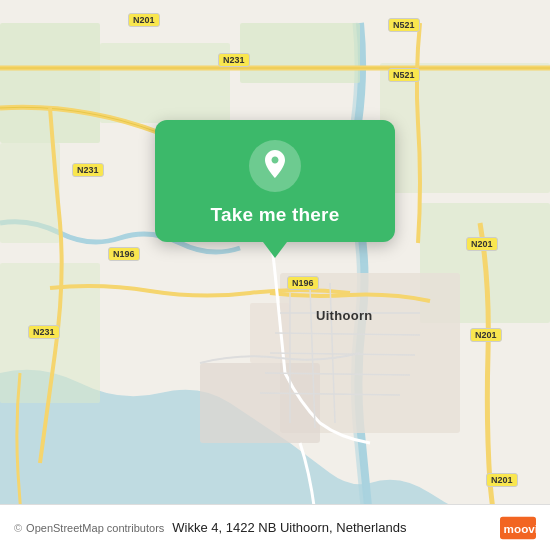 This screenshot has width=550, height=550. Describe the element at coordinates (303, 283) in the screenshot. I see `road-badge-n196-2: N196` at that location.